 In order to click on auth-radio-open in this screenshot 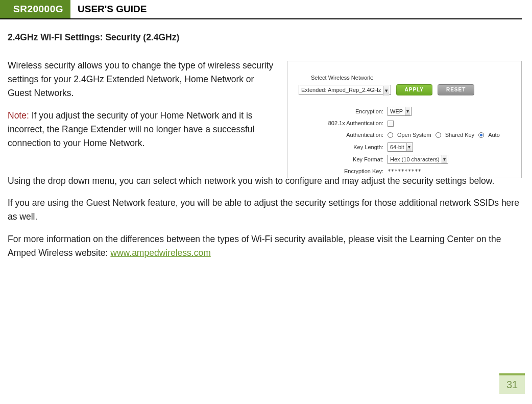, I will do `click(390, 135)`.